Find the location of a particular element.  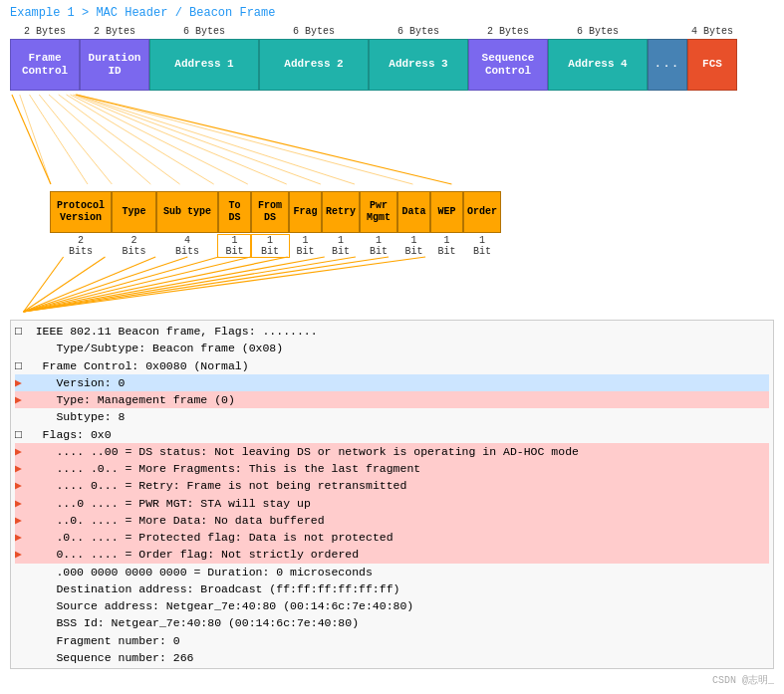

mac-header-section: 2 Bytes2 Bytes6 Bytes6 Bytes6 Bytes2 Byt… is located at coordinates (392, 58).